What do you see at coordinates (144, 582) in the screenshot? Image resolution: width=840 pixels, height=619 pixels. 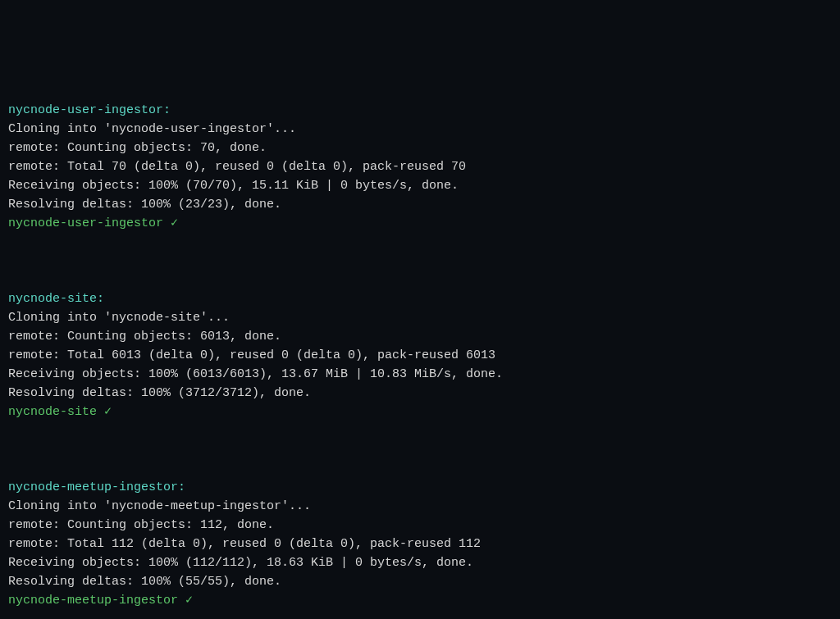 I see `terminal-line: Resolving deltas: 100% (55/55), done.` at bounding box center [144, 582].